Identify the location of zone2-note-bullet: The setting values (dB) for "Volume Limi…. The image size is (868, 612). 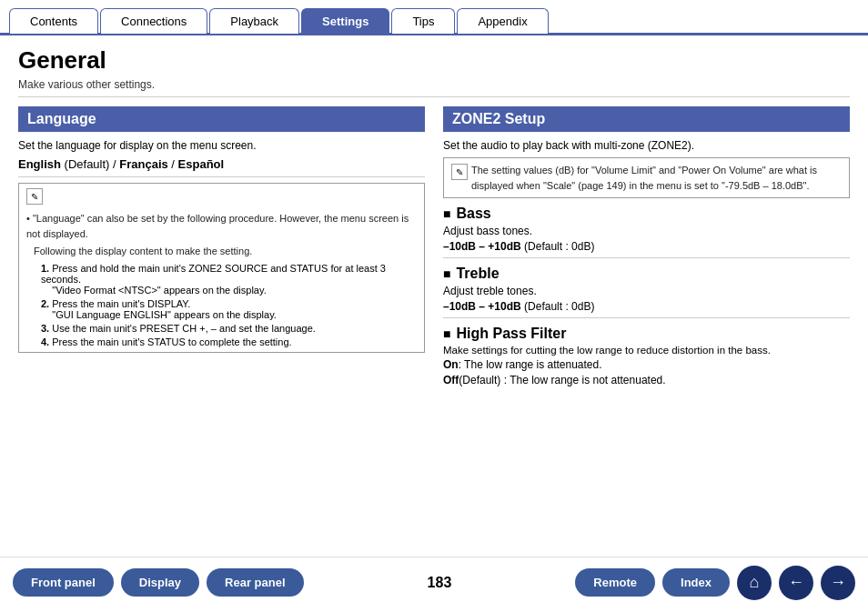
(657, 178).